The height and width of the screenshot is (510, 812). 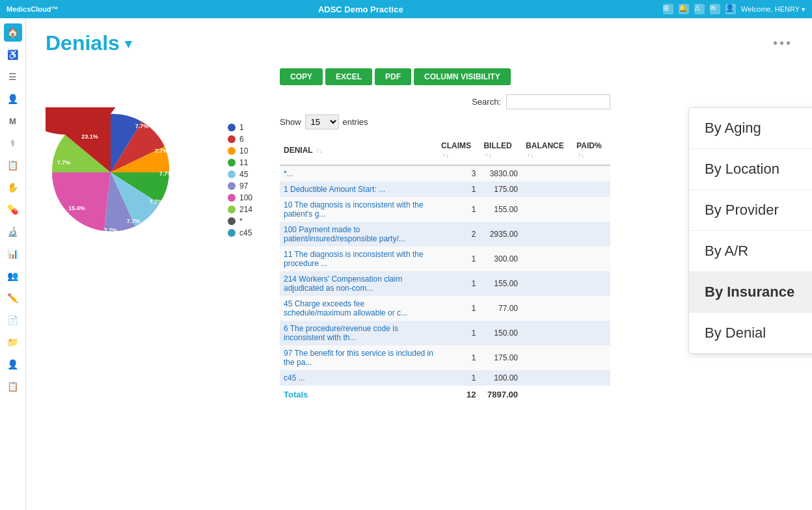 What do you see at coordinates (13, 276) in the screenshot?
I see `sidebar-item-users: 👥` at bounding box center [13, 276].